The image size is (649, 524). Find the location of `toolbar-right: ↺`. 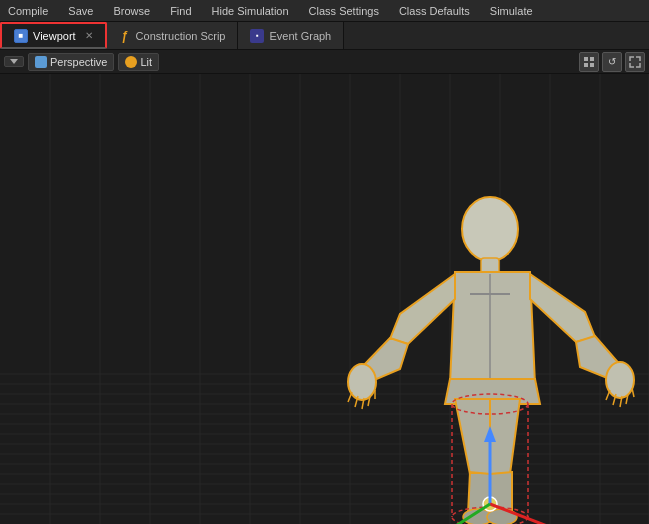

toolbar-right: ↺ is located at coordinates (612, 62).